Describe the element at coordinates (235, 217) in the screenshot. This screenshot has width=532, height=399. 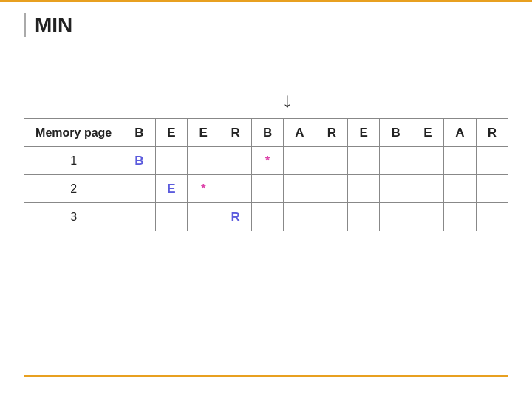
I see `cell-2-3: R` at that location.